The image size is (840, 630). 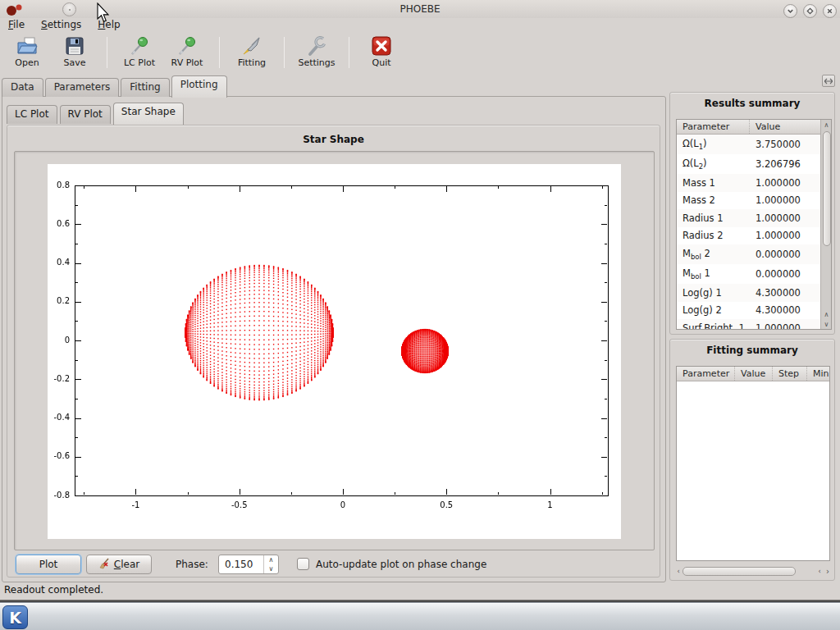 I want to click on clear-button-label: Clear, so click(x=126, y=564).